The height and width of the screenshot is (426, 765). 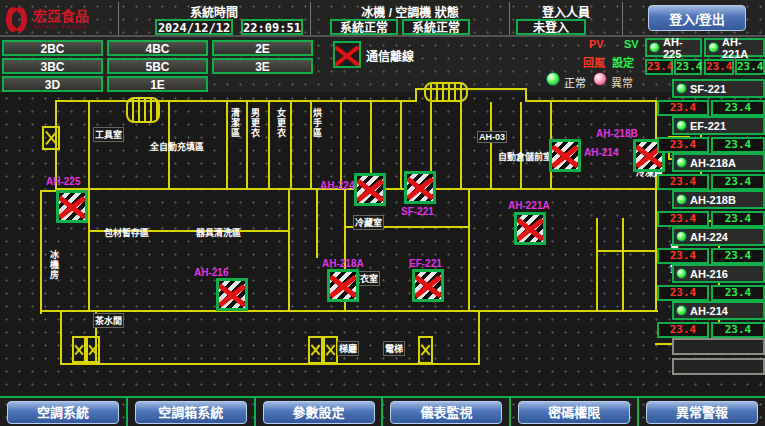 I want to click on logo-arc-right, so click(x=20, y=20).